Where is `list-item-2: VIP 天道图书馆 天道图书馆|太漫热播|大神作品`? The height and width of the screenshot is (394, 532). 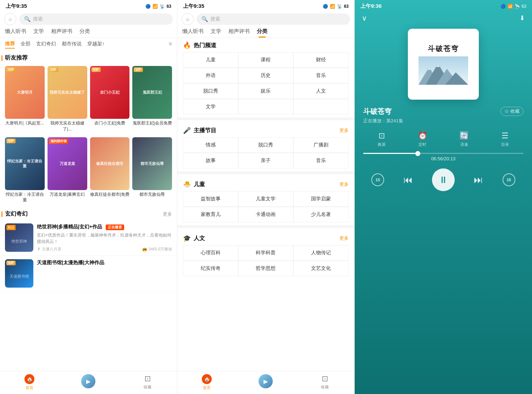 list-item-2: VIP 天道图书馆 天道图书馆|太漫热播|大神作品 is located at coordinates (89, 274).